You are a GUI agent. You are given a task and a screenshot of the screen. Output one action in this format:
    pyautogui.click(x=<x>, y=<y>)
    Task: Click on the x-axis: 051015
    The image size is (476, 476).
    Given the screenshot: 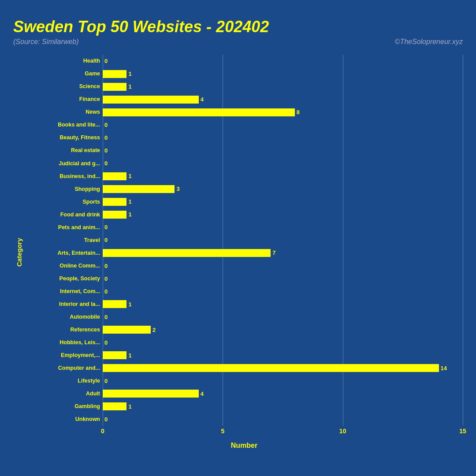 What is the action you would take?
    pyautogui.click(x=283, y=432)
    